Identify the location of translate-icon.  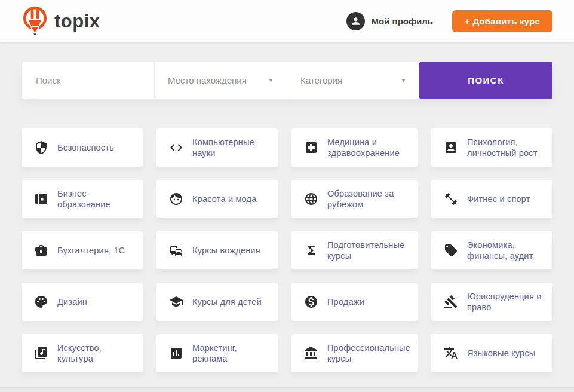
(451, 353).